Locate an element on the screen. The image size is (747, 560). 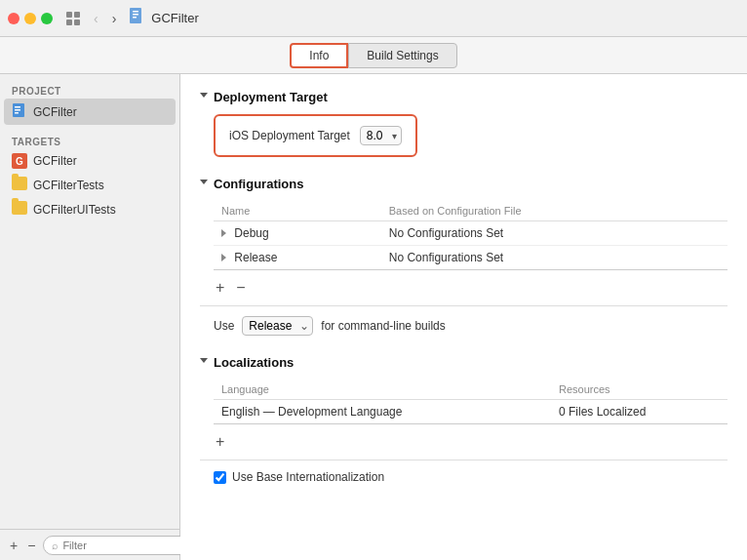
loc-col-language: Language is located at coordinates (382, 390).